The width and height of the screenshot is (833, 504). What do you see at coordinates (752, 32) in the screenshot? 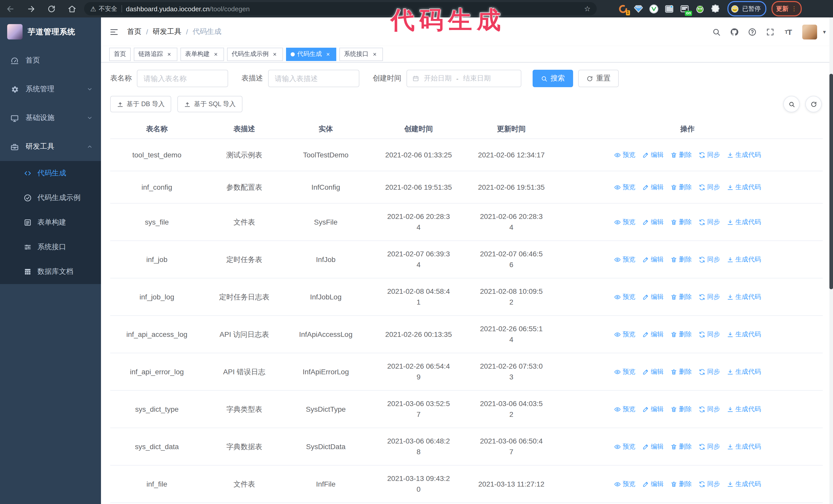
I see `help-icon` at bounding box center [752, 32].